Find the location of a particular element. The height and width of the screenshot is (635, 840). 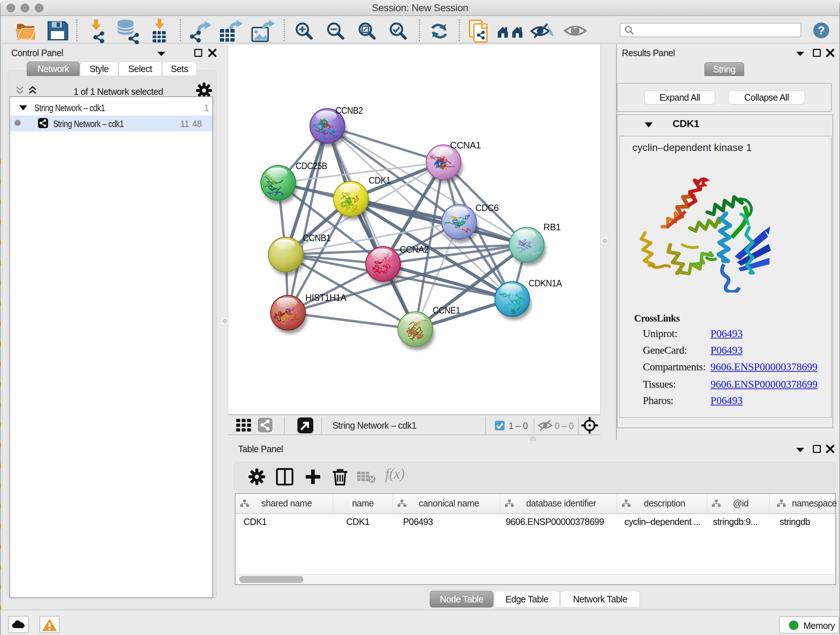

svg-text: HIST1H1A is located at coordinates (326, 298).